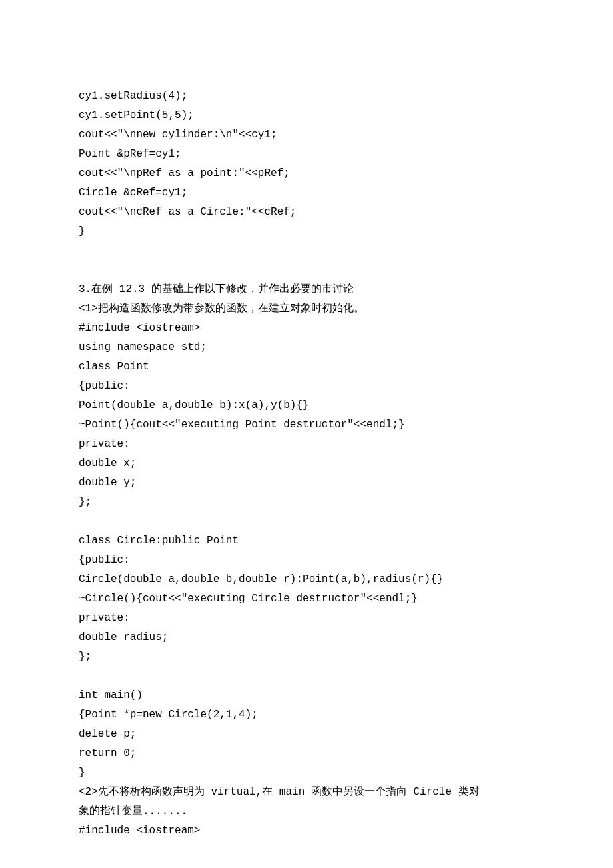 The height and width of the screenshot is (868, 613). I want to click on text-line: 象的指针变量......., so click(306, 812).